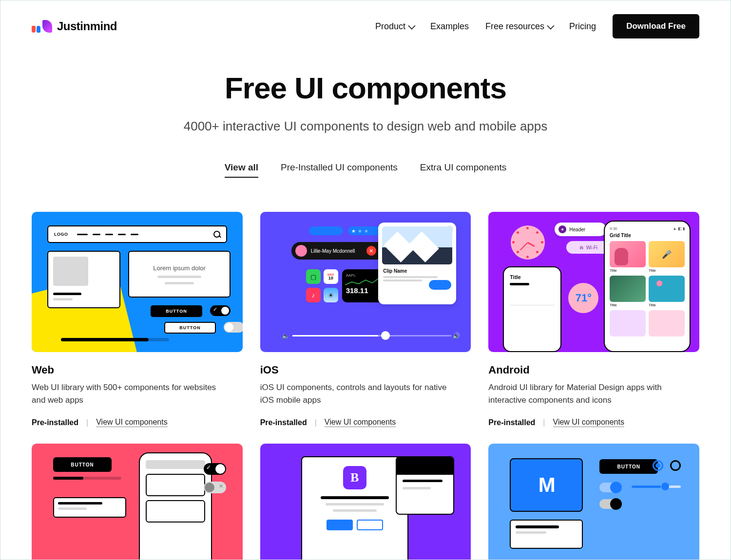  I want to click on switch-on-icon, so click(610, 487).